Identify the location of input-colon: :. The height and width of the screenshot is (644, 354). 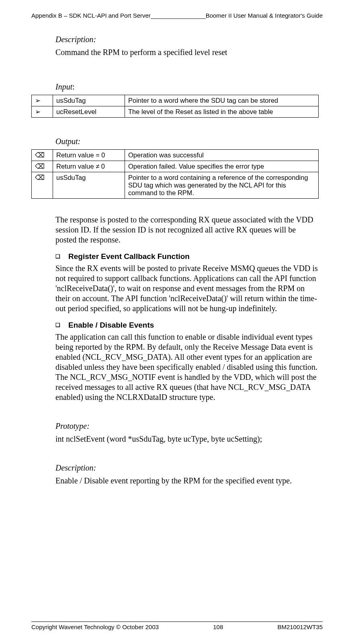
(74, 87).